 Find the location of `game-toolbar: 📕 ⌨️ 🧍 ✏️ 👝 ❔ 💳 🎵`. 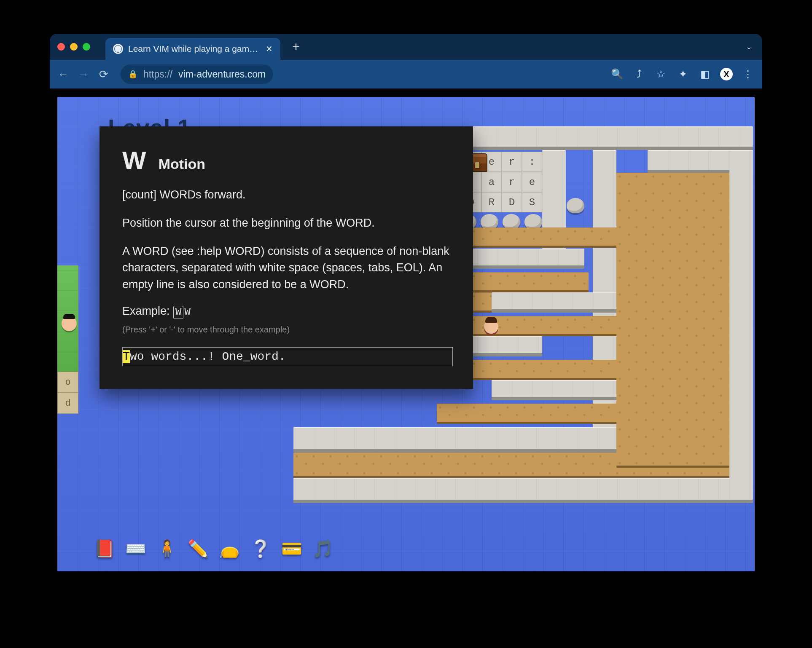

game-toolbar: 📕 ⌨️ 🧍 ✏️ 👝 ❔ 💳 🎵 is located at coordinates (214, 549).